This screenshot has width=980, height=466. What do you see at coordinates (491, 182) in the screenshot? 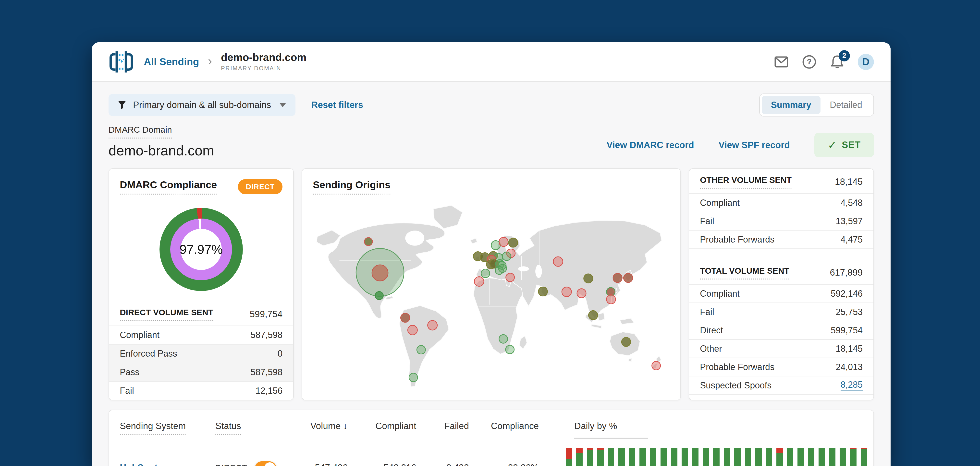
I see `origins-card-header: Sending Origins` at bounding box center [491, 182].